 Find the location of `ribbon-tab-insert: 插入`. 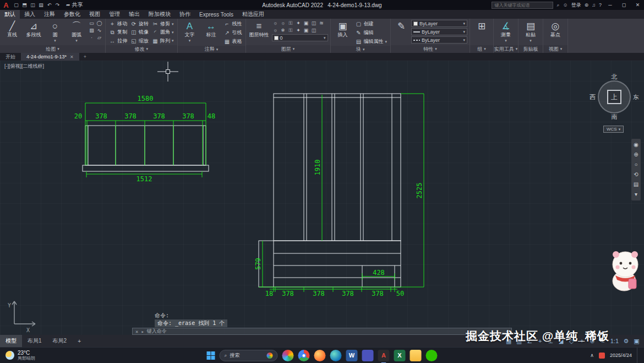

ribbon-tab-insert: 插入 is located at coordinates (30, 14).